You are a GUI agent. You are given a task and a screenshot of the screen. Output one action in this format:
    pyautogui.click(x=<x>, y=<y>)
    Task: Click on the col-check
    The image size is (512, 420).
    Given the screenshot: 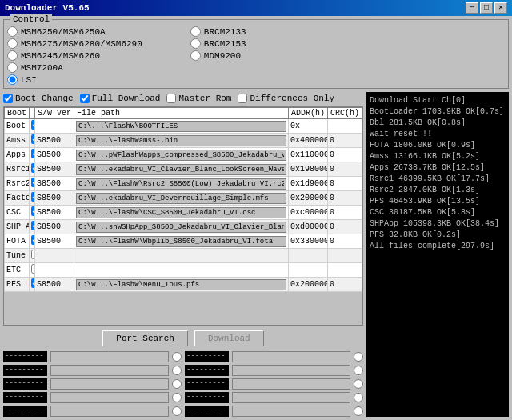 What is the action you would take?
    pyautogui.click(x=32, y=114)
    